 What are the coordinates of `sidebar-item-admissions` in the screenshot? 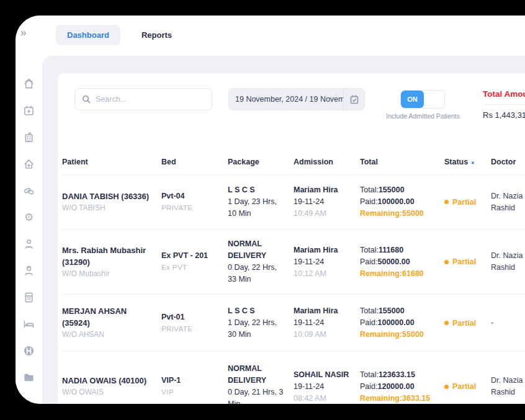 It's located at (29, 164).